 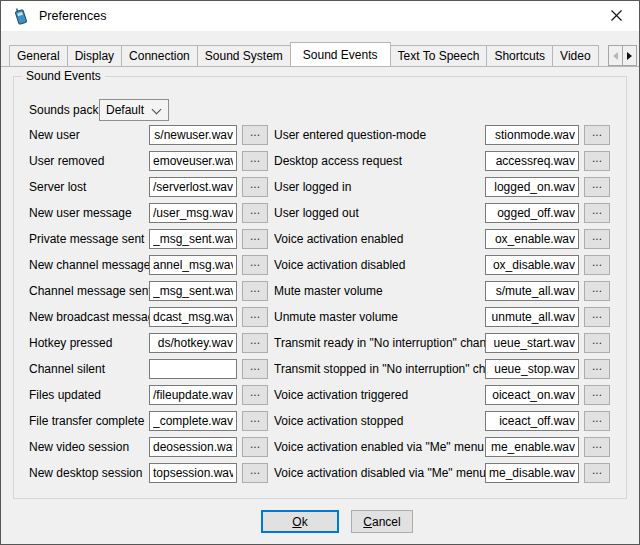 I want to click on event-label: Private message sent, so click(x=89, y=239).